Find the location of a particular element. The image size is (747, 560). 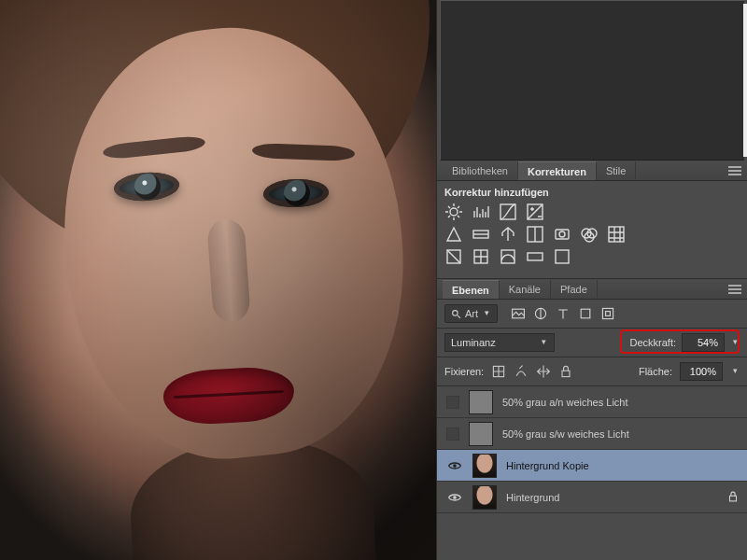

levels-icon is located at coordinates (481, 212).